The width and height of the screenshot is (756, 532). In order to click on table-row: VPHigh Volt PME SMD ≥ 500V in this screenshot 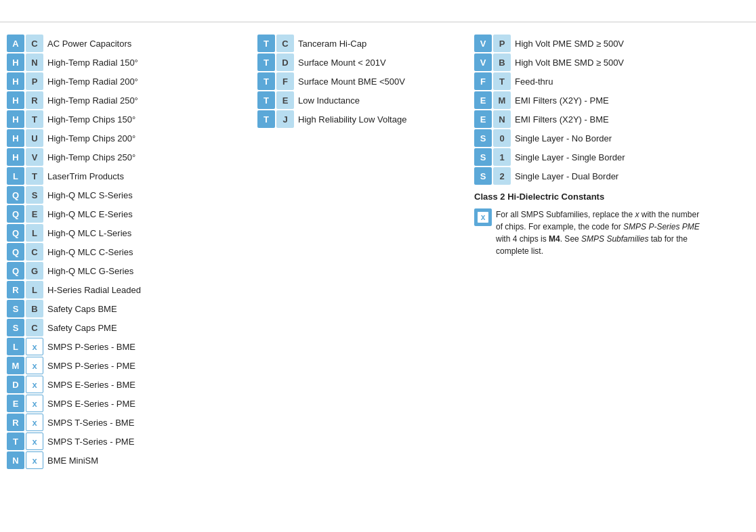, I will do `click(612, 43)`.